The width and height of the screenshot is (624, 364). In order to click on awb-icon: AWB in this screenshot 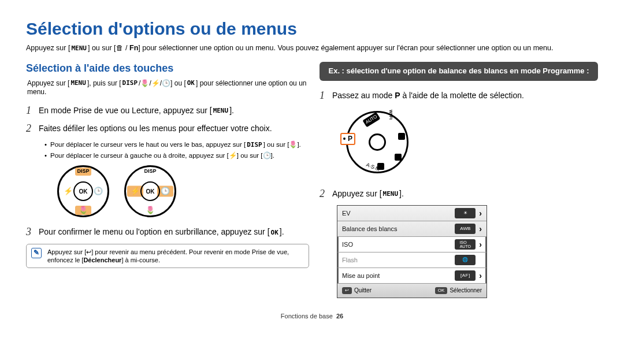, I will do `click(465, 229)`.